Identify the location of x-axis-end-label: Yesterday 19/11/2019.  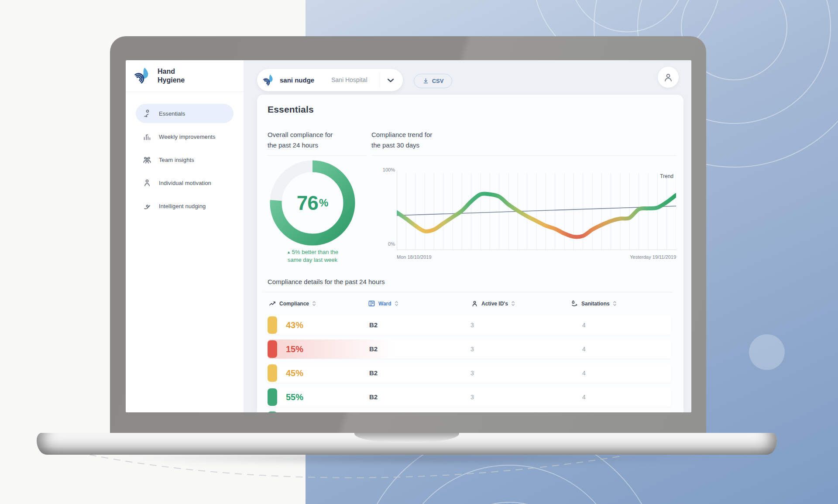
(606, 257).